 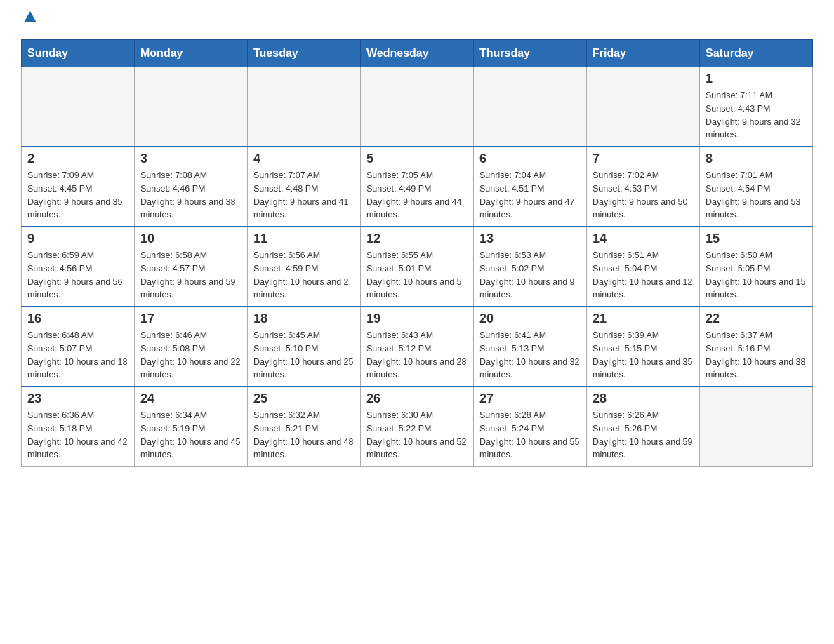 What do you see at coordinates (530, 398) in the screenshot?
I see `day-number: 27` at bounding box center [530, 398].